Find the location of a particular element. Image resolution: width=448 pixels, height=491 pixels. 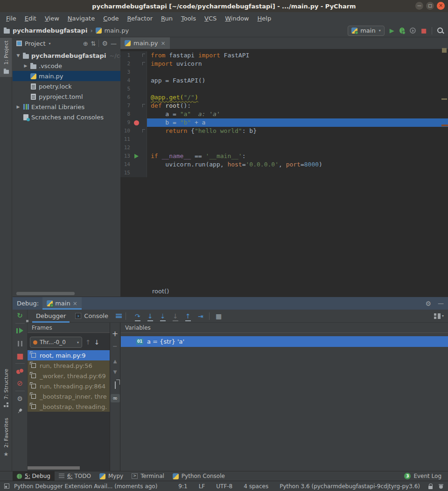

frames-horizontal-scrollbar is located at coordinates (54, 468).